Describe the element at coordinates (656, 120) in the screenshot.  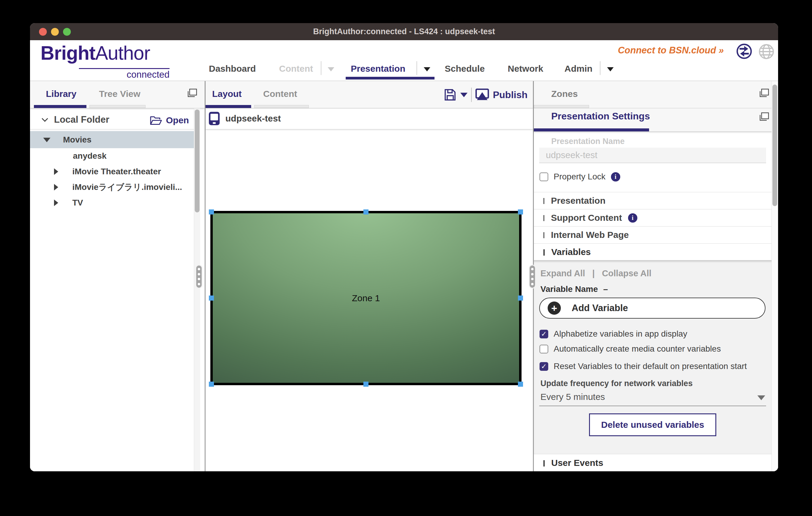
I see `settings-header-strip: Presentation Settings` at that location.